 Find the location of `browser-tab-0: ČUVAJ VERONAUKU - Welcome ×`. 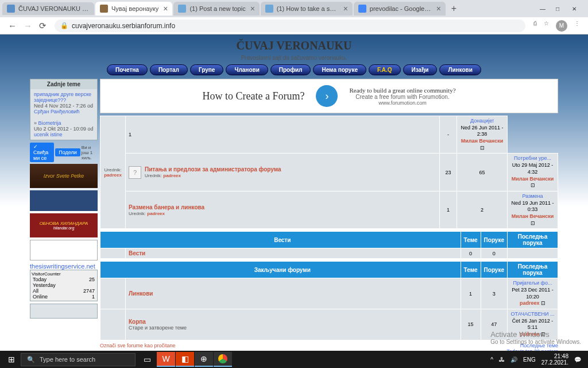

browser-tab-0: ČUVAJ VERONAUKU - Welcome × is located at coordinates (48, 9).